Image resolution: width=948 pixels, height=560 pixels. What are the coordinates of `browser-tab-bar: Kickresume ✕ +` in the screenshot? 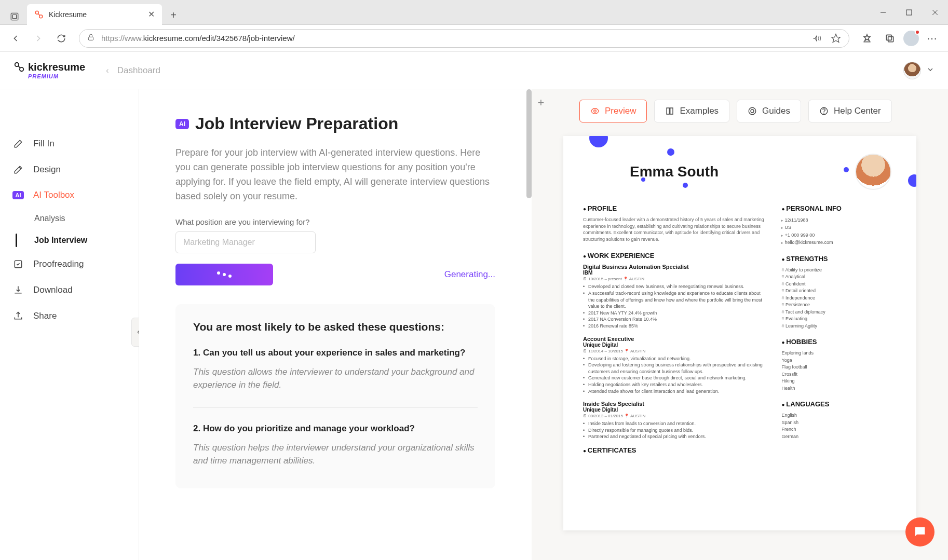 It's located at (474, 12).